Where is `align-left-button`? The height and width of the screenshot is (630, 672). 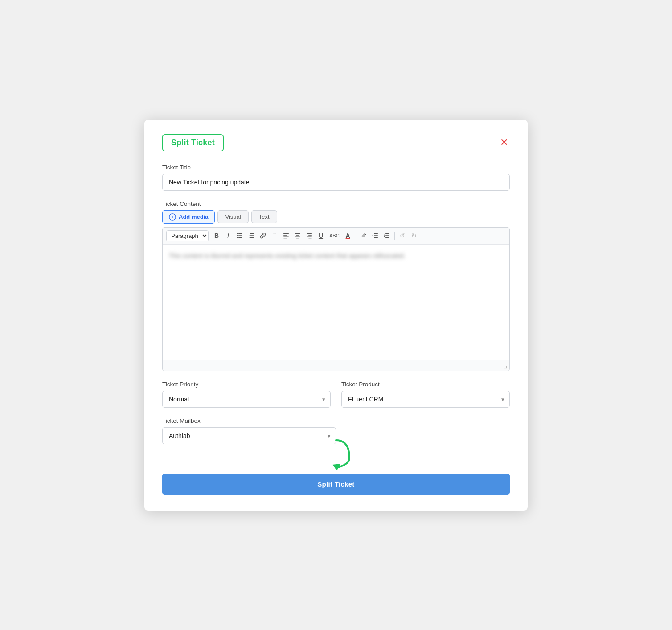 align-left-button is located at coordinates (286, 236).